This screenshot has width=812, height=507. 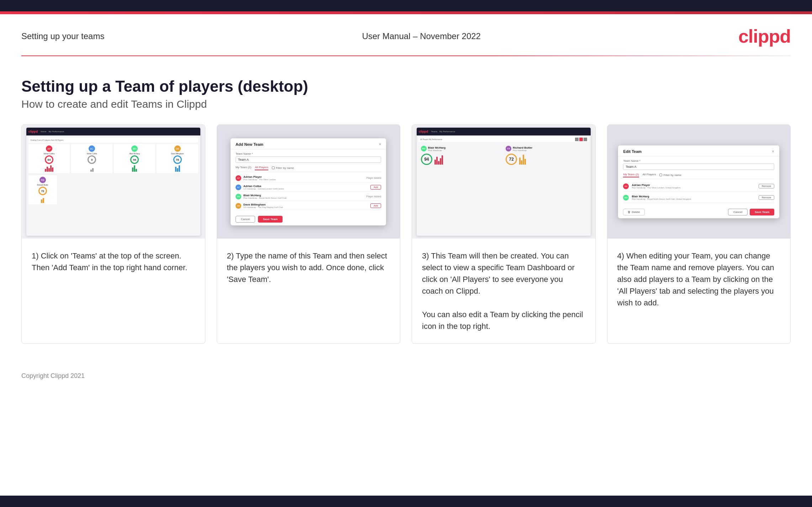 I want to click on score-big-3b: 72, so click(x=511, y=159).